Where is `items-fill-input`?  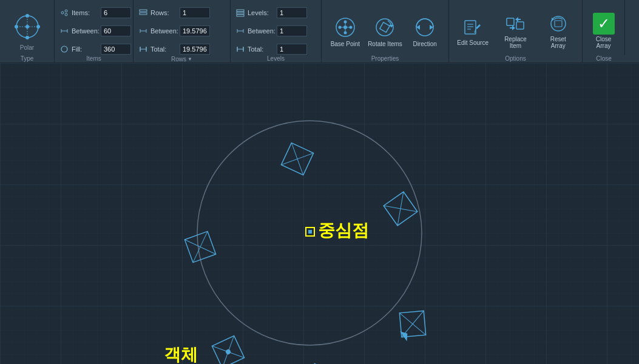 items-fill-input is located at coordinates (116, 49).